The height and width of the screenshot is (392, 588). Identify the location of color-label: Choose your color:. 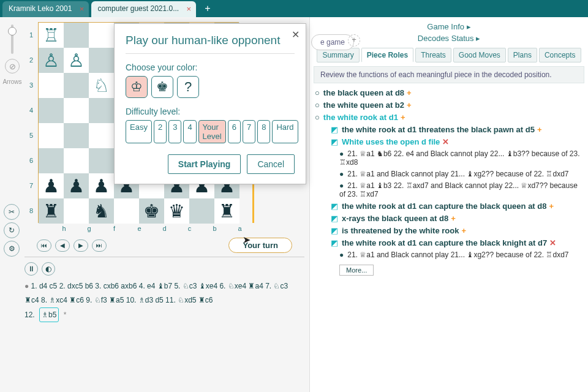
(210, 67).